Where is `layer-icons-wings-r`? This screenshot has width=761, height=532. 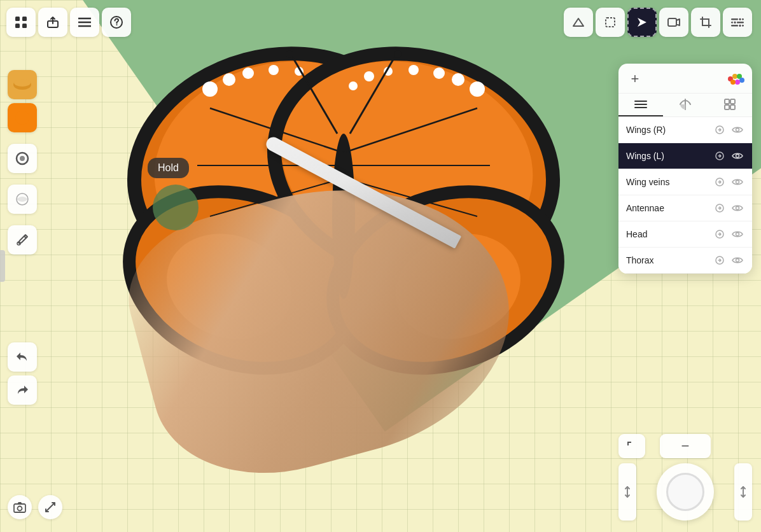
layer-icons-wings-r is located at coordinates (729, 130).